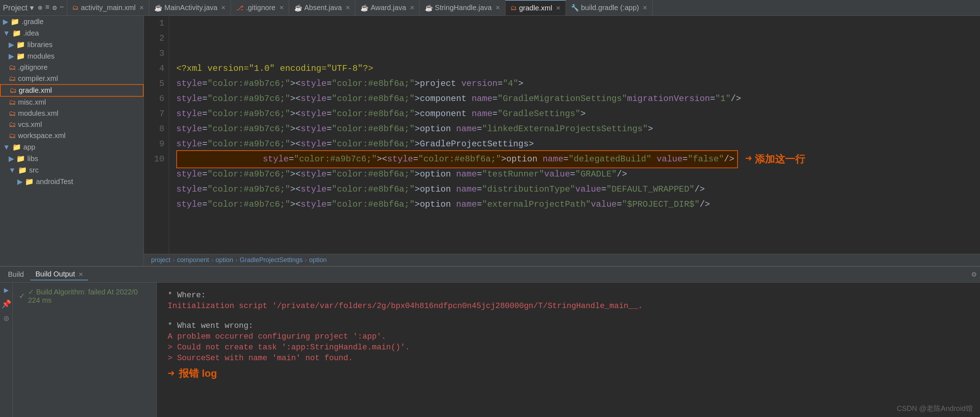 The image size is (980, 417). What do you see at coordinates (72, 113) in the screenshot?
I see `sidebar-item-8: 🗂modules.xml` at bounding box center [72, 113].